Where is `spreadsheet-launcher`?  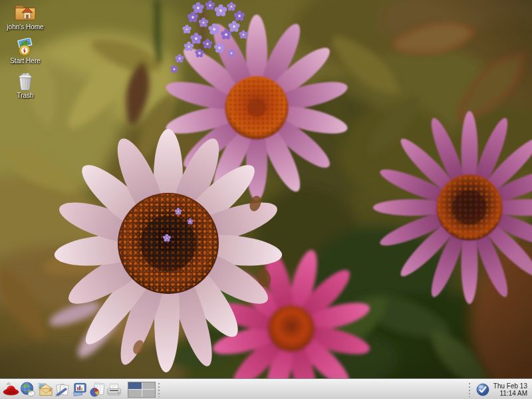 spreadsheet-launcher is located at coordinates (97, 390).